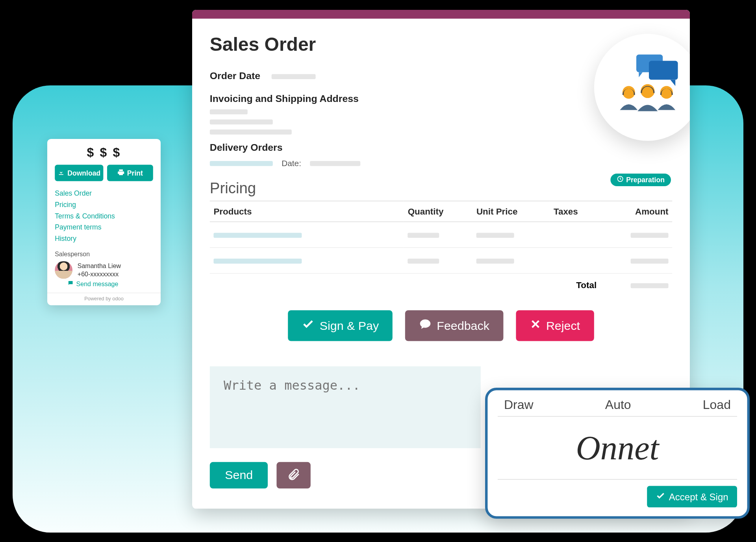  Describe the element at coordinates (294, 475) in the screenshot. I see `attach-button` at that location.